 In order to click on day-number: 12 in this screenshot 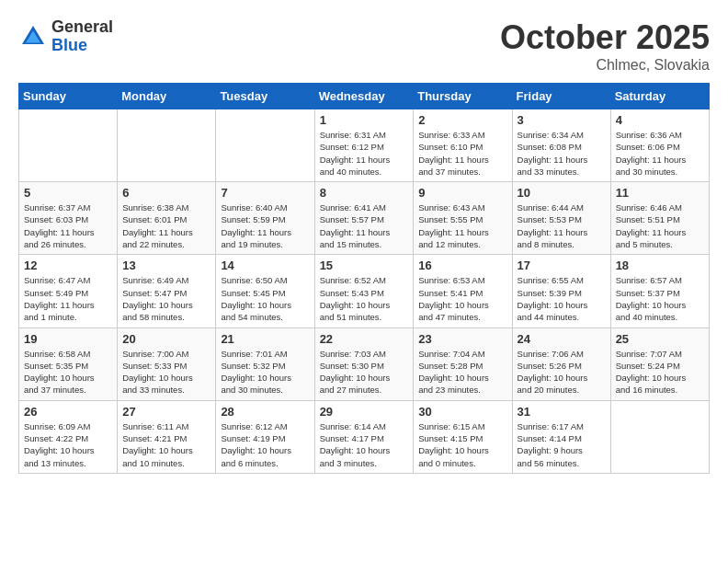, I will do `click(68, 265)`.